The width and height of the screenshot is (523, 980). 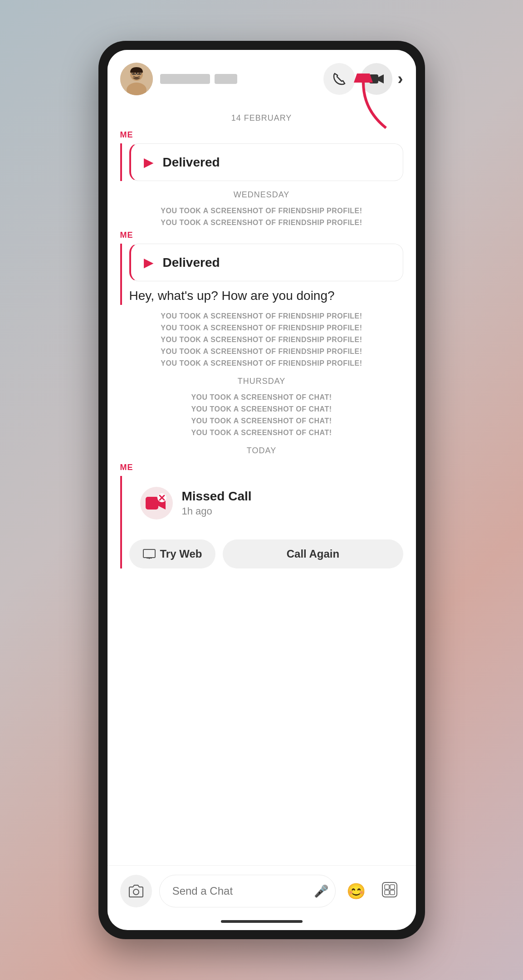 I want to click on call-info: Missed Call 1h ago, so click(x=287, y=503).